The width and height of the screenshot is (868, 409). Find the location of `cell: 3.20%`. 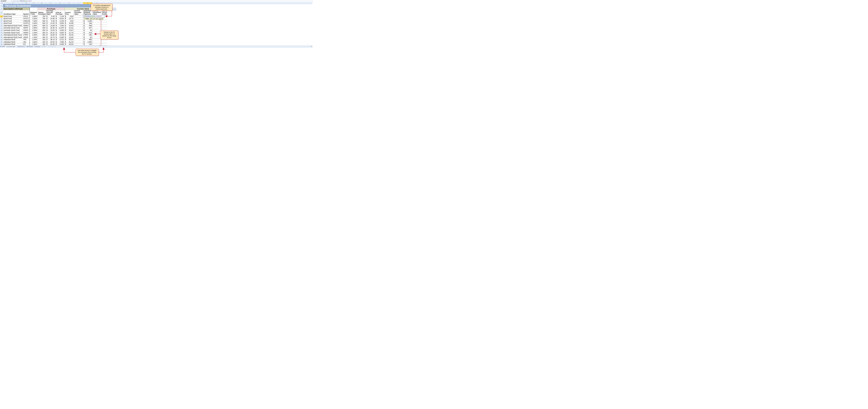

cell: 3.20% is located at coordinates (34, 19).